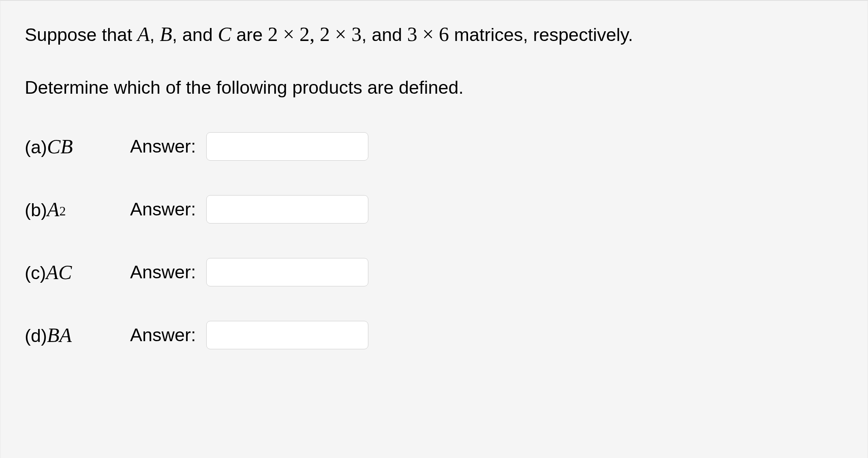 The height and width of the screenshot is (458, 868). Describe the element at coordinates (195, 35) in the screenshot. I see `intro-comma2: , and` at that location.